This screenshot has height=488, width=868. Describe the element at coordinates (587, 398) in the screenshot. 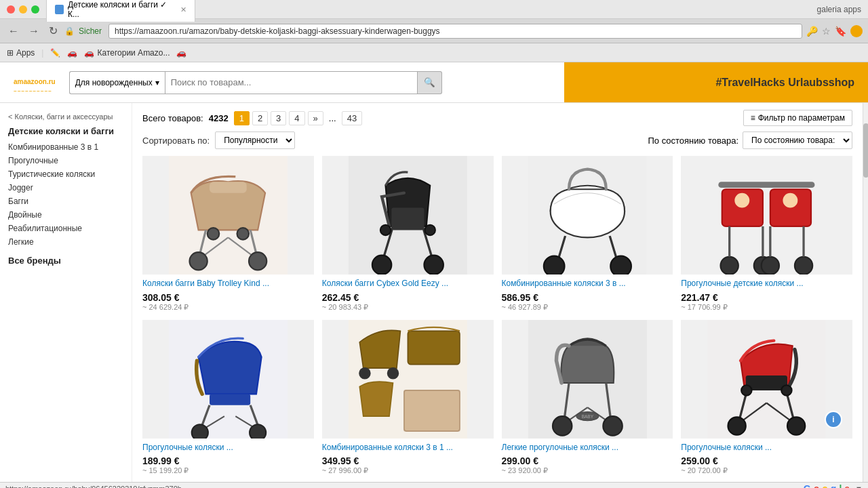

I see `product-card-7: BABY Легкие прогулочные коляски ... 299.…` at that location.